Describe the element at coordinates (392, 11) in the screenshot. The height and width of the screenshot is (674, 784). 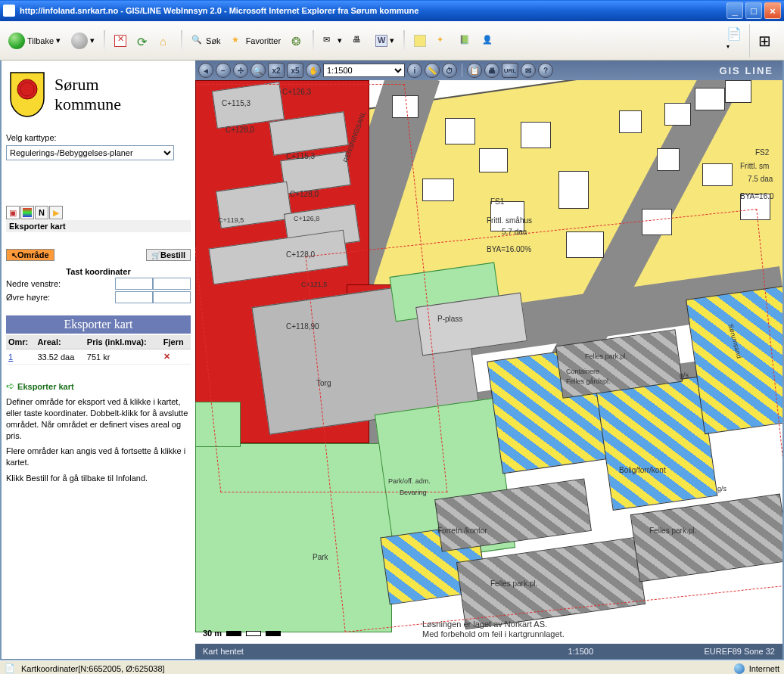
I see `window-titlebar: http://infoland.snrkart.no - GIS/LINE We…` at that location.